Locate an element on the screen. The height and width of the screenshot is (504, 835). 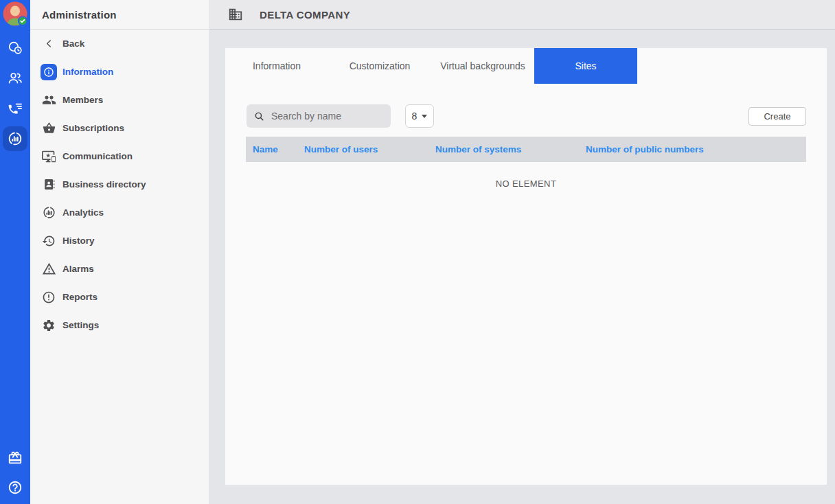
sidebar-item-label: Reports is located at coordinates (80, 297).